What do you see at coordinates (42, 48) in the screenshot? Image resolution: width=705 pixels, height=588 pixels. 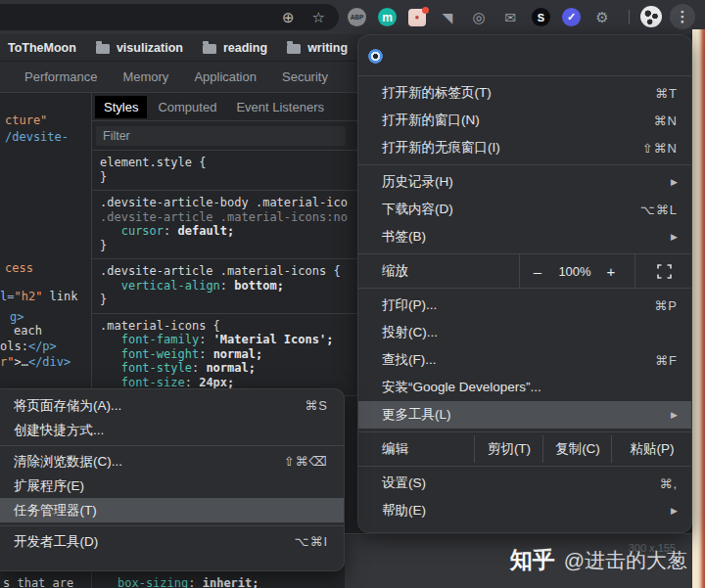 I see `bookmark-label: ToTheMoon` at bounding box center [42, 48].